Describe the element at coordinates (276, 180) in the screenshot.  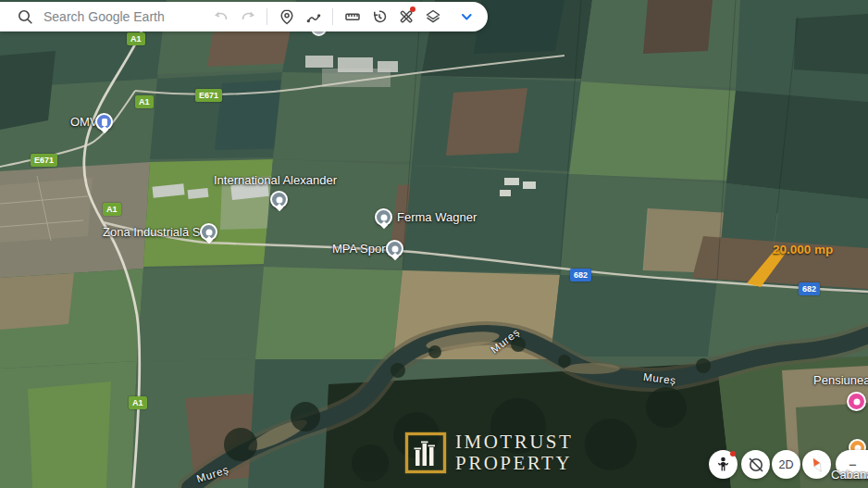
I see `map-label-international-alexander: International Alexander` at that location.